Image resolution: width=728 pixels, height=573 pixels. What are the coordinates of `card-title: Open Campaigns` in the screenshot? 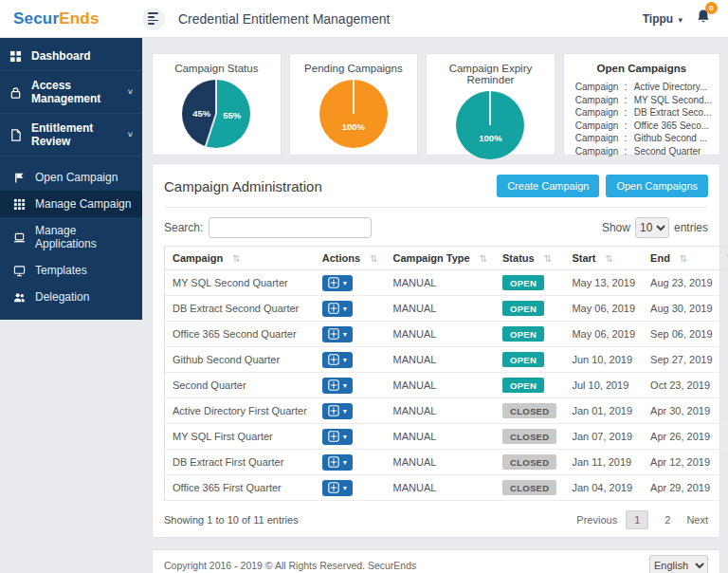 It's located at (642, 68).